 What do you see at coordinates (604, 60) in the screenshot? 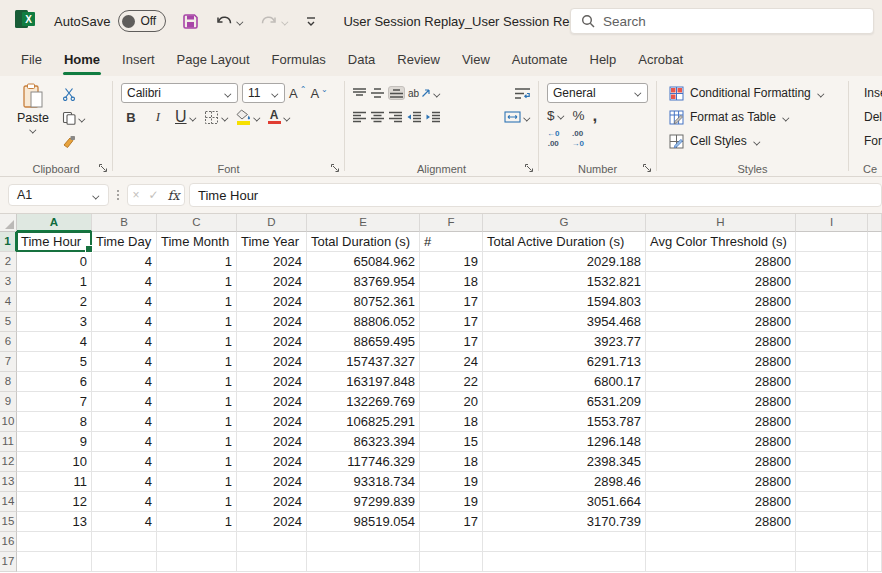
I see `tab-help: Help` at bounding box center [604, 60].